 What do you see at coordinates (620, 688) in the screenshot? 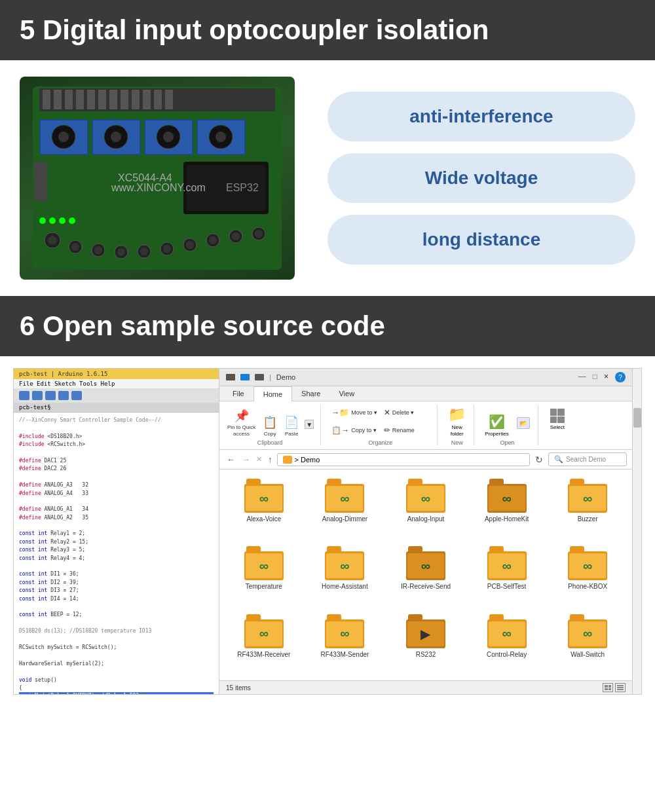
I see `list-view-btn` at bounding box center [620, 688].